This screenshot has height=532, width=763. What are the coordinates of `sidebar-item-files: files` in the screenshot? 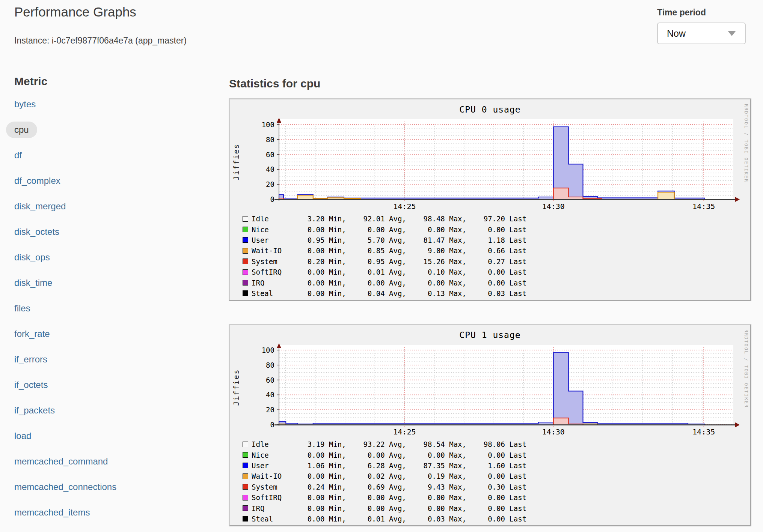 It's located at (93, 308).